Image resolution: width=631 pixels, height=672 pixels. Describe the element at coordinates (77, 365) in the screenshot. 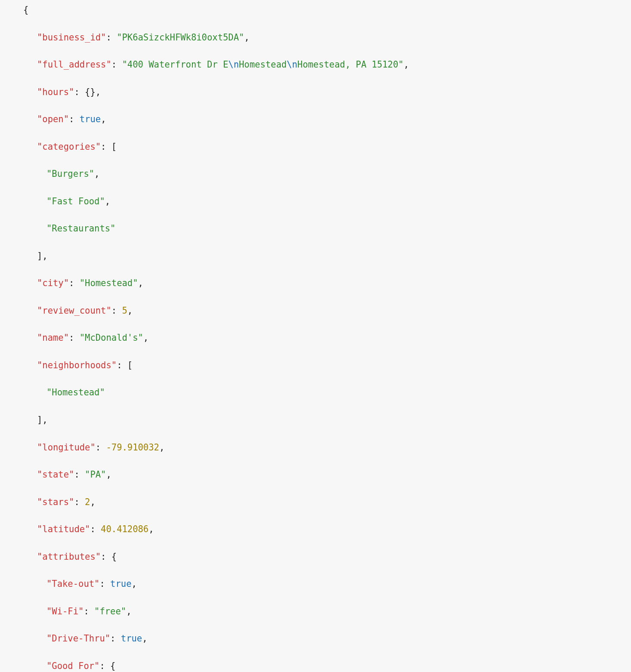

I see `code-token: "neighborhoods"` at that location.